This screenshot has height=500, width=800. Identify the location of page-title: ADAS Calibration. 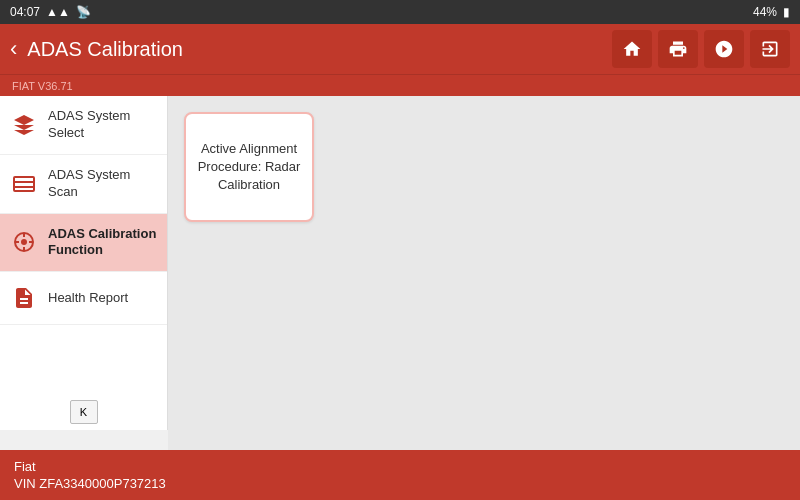
(105, 50).